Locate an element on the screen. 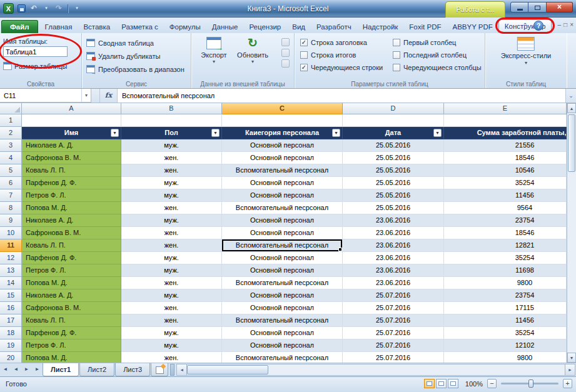  cell-B11: жен. is located at coordinates (171, 246).